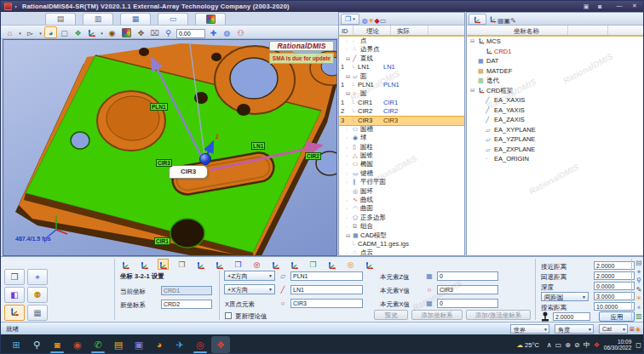 This screenshot has height=354, width=644. Describe the element at coordinates (65, 32) in the screenshot. I see `marquee-select-button: ▢` at that location.